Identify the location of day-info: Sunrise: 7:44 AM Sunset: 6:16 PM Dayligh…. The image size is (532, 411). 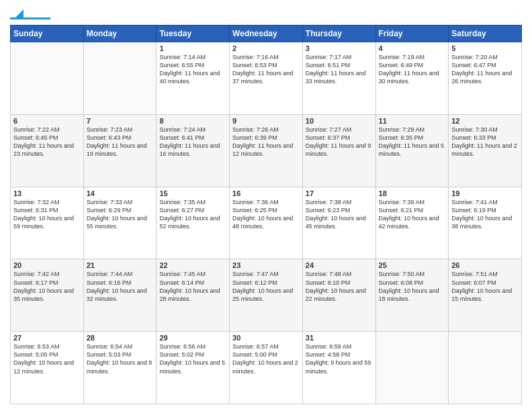
(117, 286).